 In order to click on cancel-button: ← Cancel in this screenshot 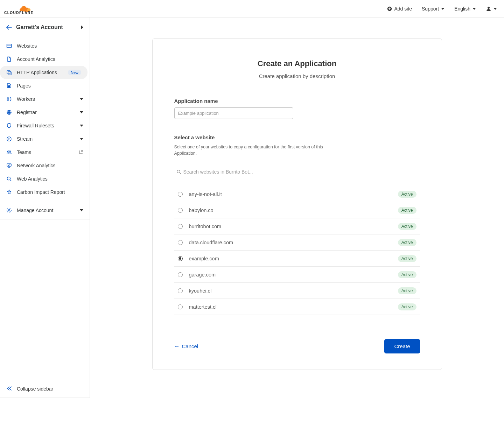, I will do `click(186, 346)`.